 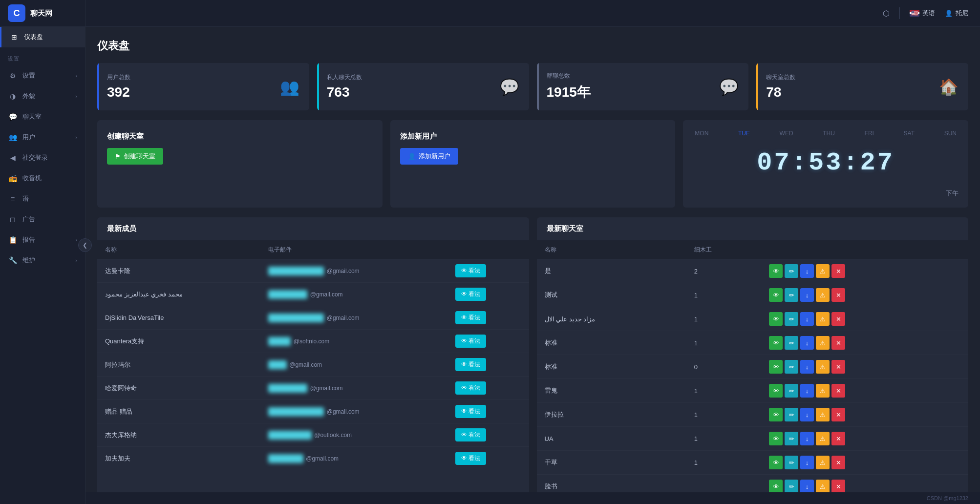 What do you see at coordinates (43, 158) in the screenshot?
I see `sidebar-item-social-login: ◀ 社交登录` at bounding box center [43, 158].